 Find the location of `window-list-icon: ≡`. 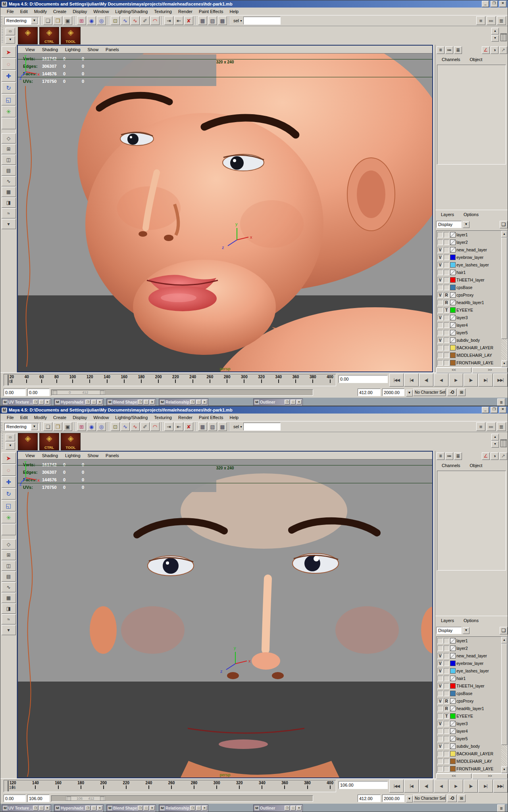

window-list-icon: ≡ is located at coordinates (501, 402).